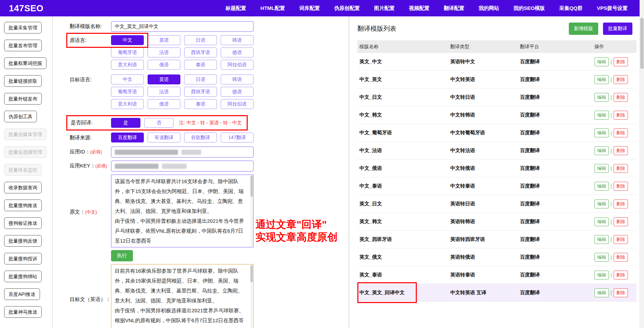 This screenshot has width=644, height=328. I want to click on template-name-input, so click(182, 27).